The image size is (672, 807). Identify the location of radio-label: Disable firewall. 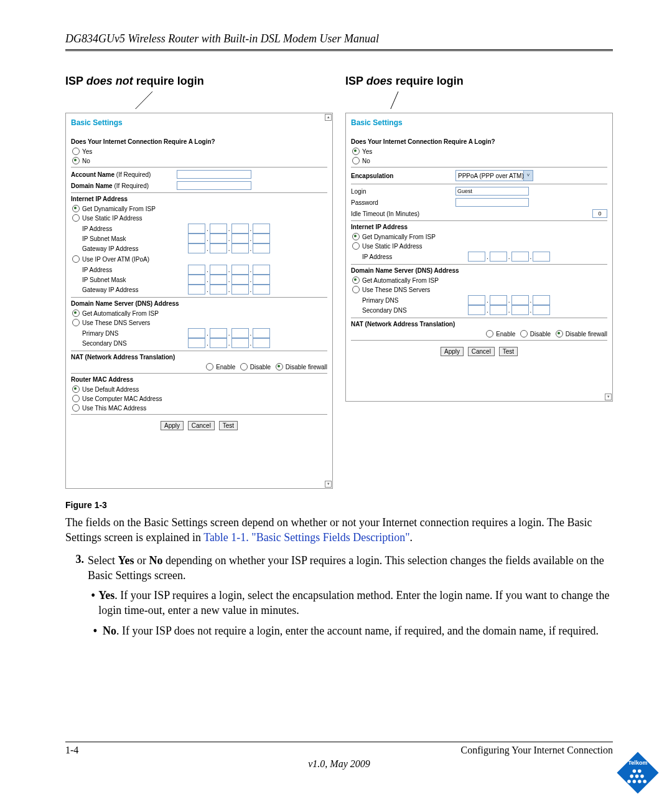
(306, 367).